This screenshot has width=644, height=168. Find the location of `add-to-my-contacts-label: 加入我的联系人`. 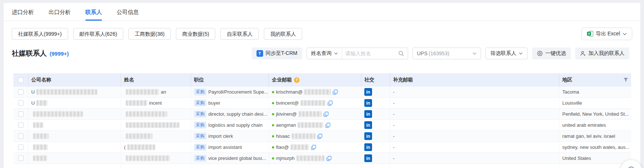

add-to-my-contacts-label: 加入我的联系人 is located at coordinates (606, 53).